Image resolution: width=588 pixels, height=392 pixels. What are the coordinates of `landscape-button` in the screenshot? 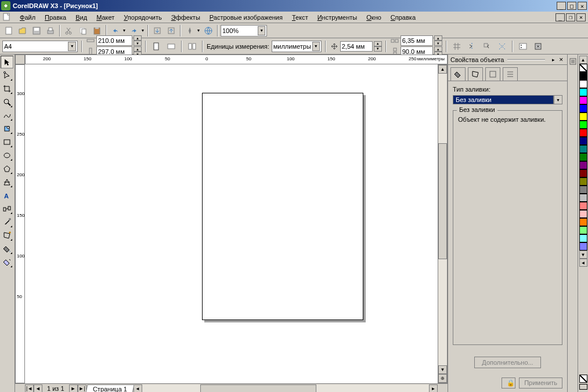 It's located at (171, 46).